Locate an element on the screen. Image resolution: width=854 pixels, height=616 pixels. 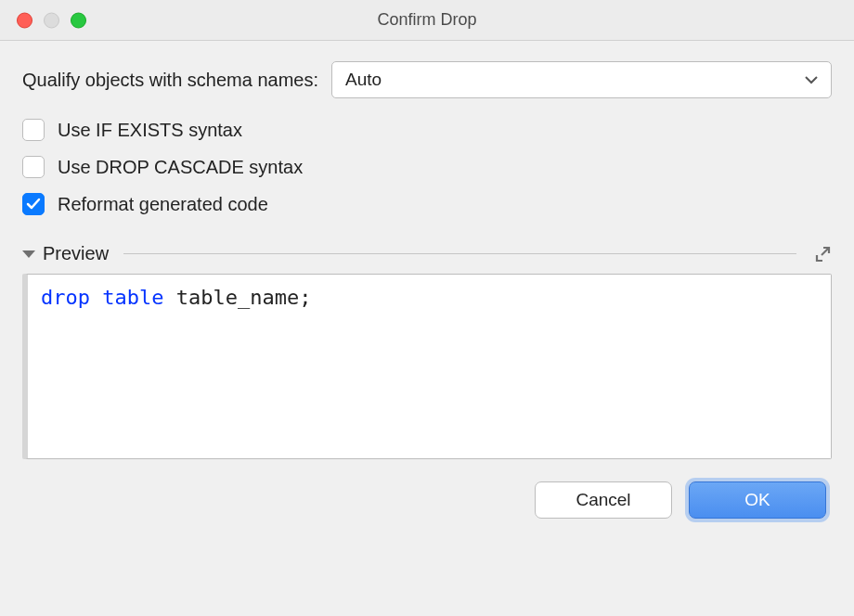
reformat-checkbox is located at coordinates (33, 204).